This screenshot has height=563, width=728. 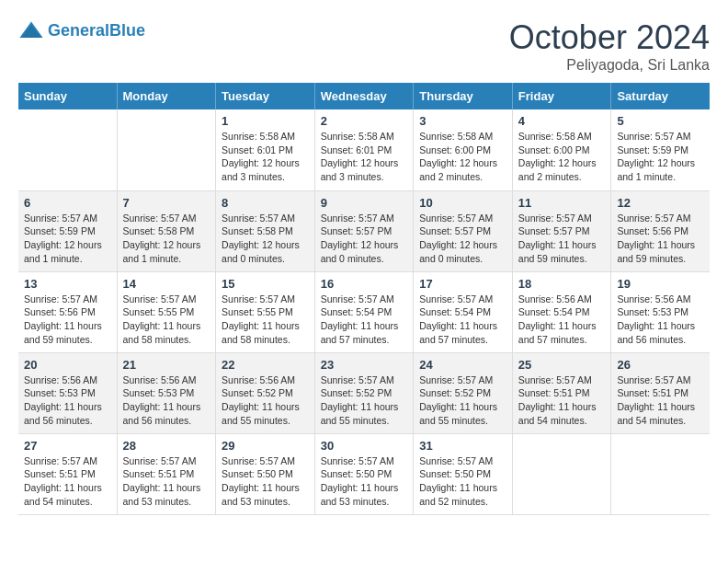 I want to click on calendar-cell: 23Sunrise: 5:57 AM Sunset: 5:52 PM Dayli…, so click(x=364, y=393).